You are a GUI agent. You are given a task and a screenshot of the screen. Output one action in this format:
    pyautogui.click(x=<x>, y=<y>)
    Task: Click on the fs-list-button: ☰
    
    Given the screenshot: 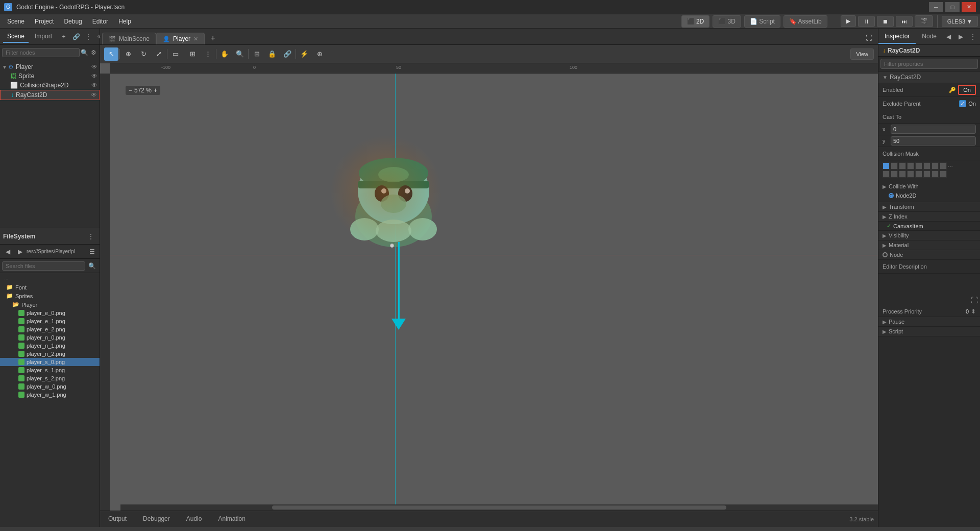 What is the action you would take?
    pyautogui.click(x=92, y=252)
    